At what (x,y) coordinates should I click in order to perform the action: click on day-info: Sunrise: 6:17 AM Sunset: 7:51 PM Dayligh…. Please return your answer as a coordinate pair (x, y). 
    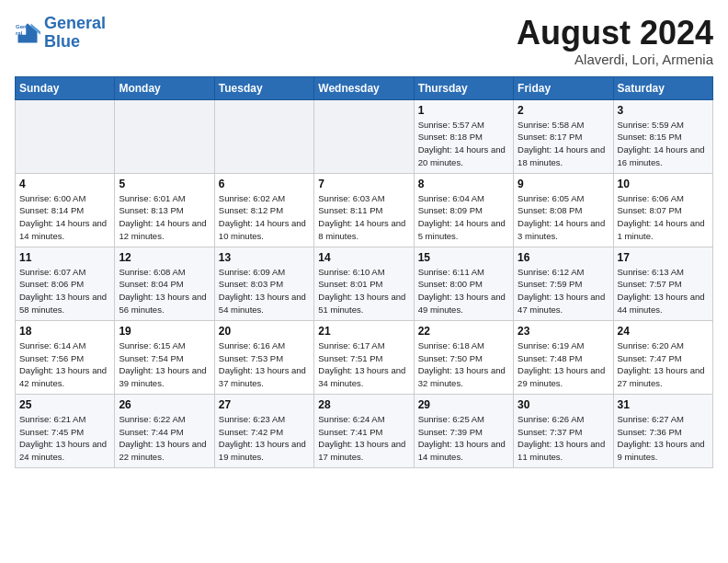
    Looking at the image, I should click on (364, 364).